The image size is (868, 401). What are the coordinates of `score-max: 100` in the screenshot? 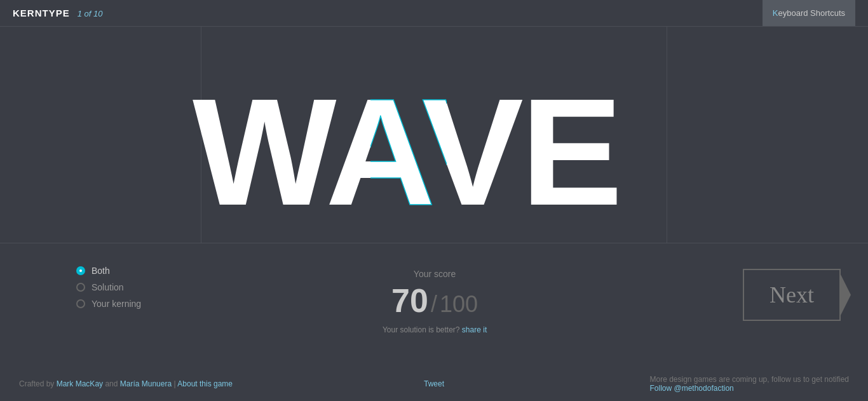 It's located at (459, 304).